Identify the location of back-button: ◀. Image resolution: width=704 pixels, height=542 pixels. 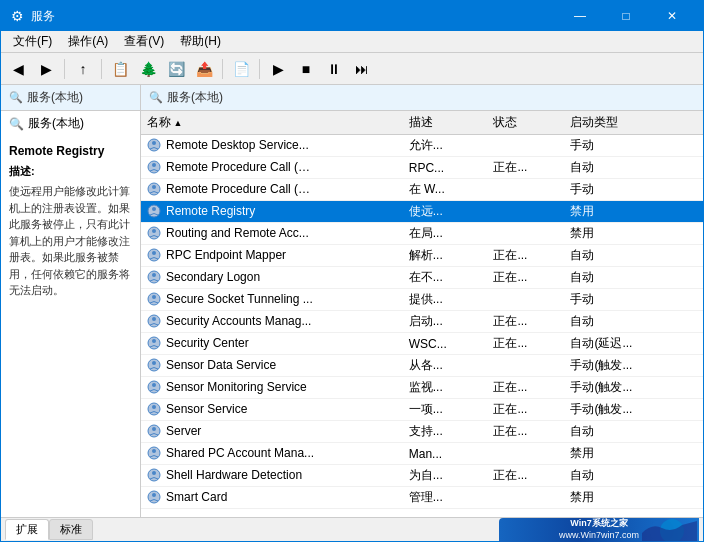
(18, 69).